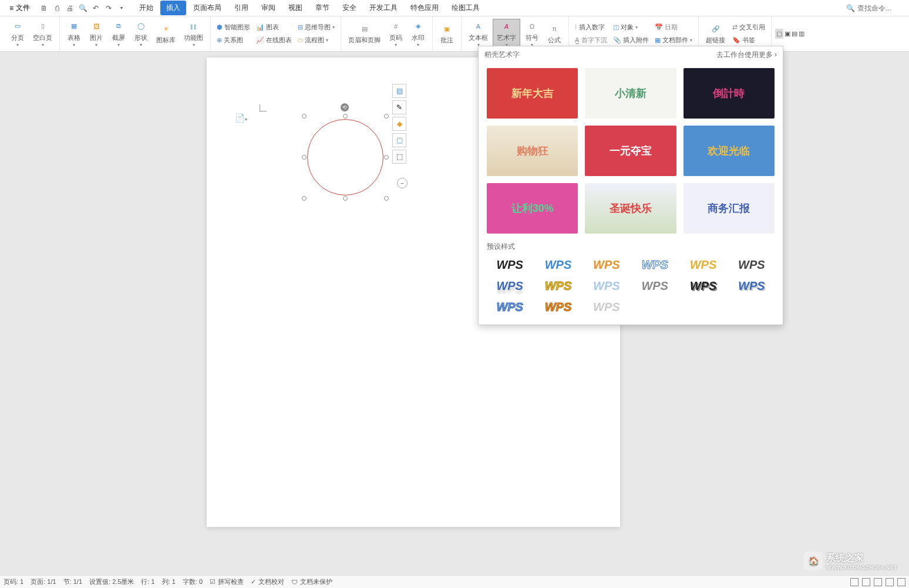 Image resolution: width=909 pixels, height=588 pixels. I want to click on doc-indicator-icon: 📄▾, so click(241, 118).